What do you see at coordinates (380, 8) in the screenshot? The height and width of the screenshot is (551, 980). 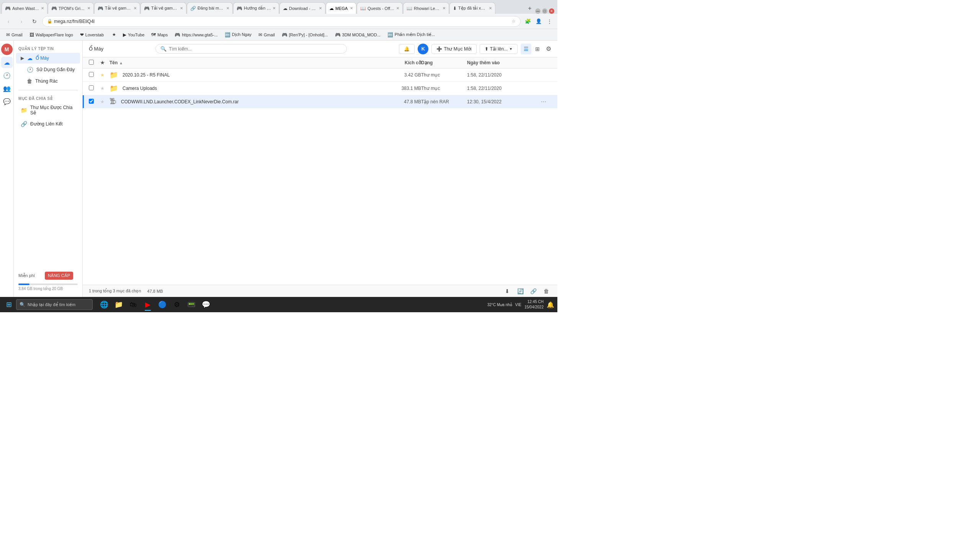 I see `tab-tab9: 📖 Quests - Official Grim Da... ✕` at bounding box center [380, 8].